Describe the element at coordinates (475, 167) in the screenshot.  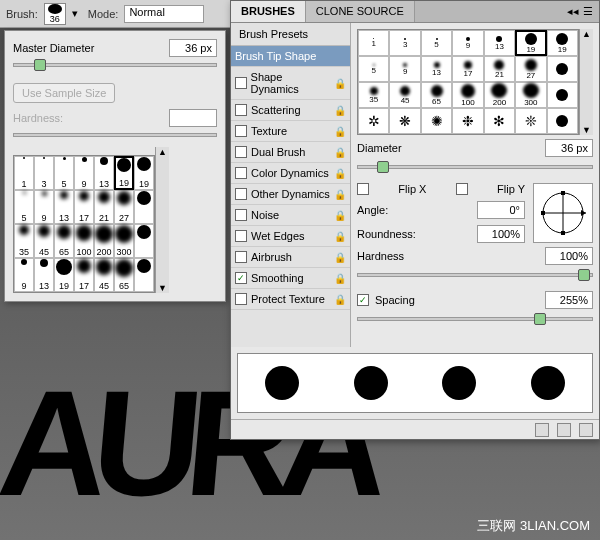
I see `diameter-slider` at that location.